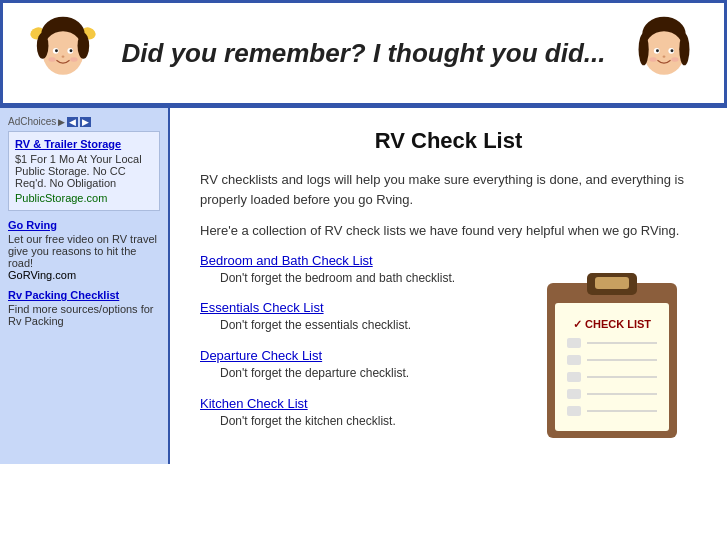  What do you see at coordinates (84, 308) in the screenshot?
I see `sidebar-section-packing: Rv Packing Checklist Find more sources/o…` at bounding box center [84, 308].